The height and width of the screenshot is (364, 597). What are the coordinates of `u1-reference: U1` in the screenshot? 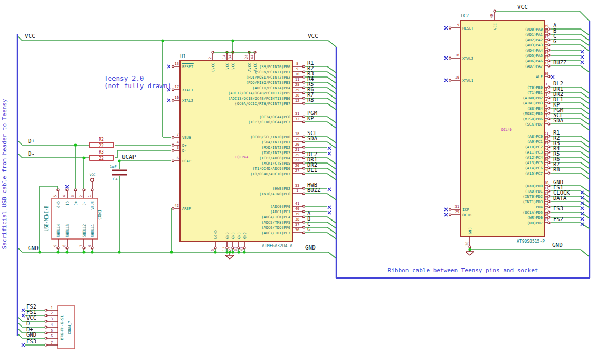 It's located at (183, 56).